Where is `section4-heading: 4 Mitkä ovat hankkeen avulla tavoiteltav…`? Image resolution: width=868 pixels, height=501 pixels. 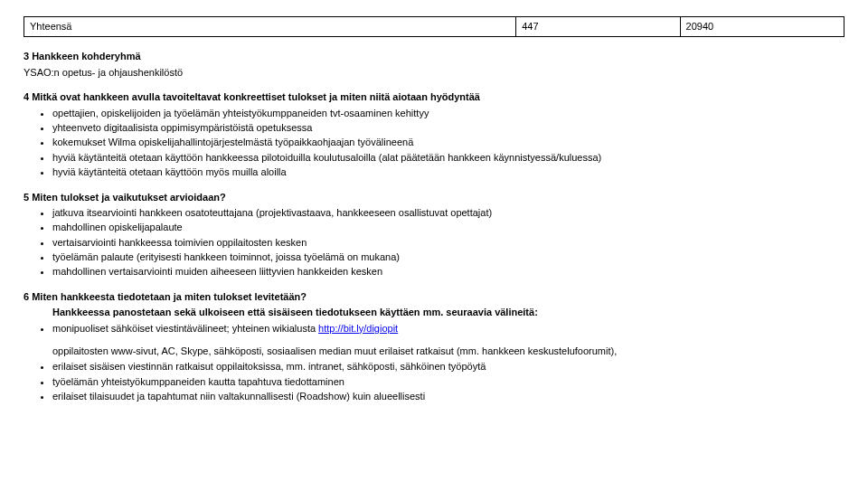
section4-heading: 4 Mitkä ovat hankkeen avulla tavoiteltav… is located at coordinates (434, 98).